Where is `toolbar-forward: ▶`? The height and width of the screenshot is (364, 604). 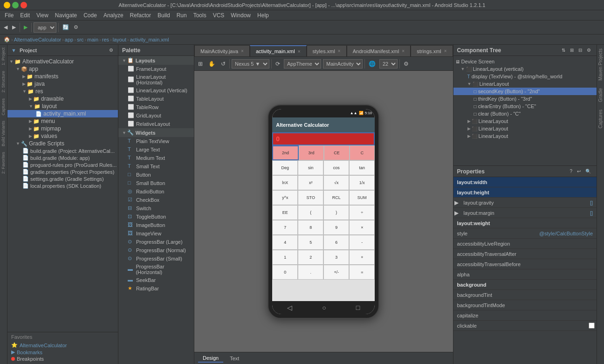
toolbar-forward: ▶ is located at coordinates (14, 27).